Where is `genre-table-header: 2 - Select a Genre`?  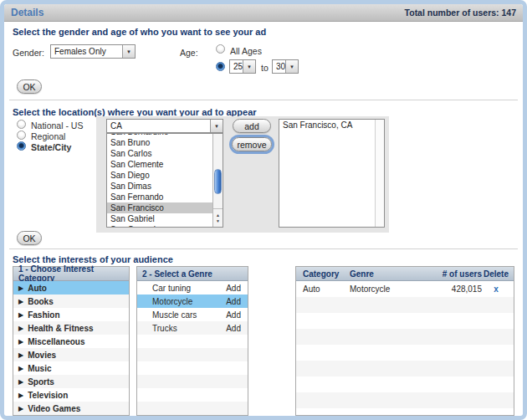 genre-table-header: 2 - Select a Genre is located at coordinates (192, 274).